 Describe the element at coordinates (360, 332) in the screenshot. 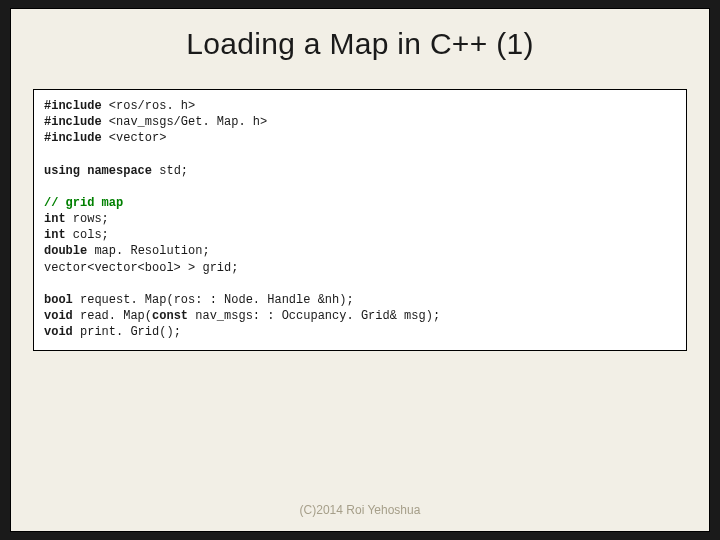

I see `code-line: void print. Grid();` at that location.